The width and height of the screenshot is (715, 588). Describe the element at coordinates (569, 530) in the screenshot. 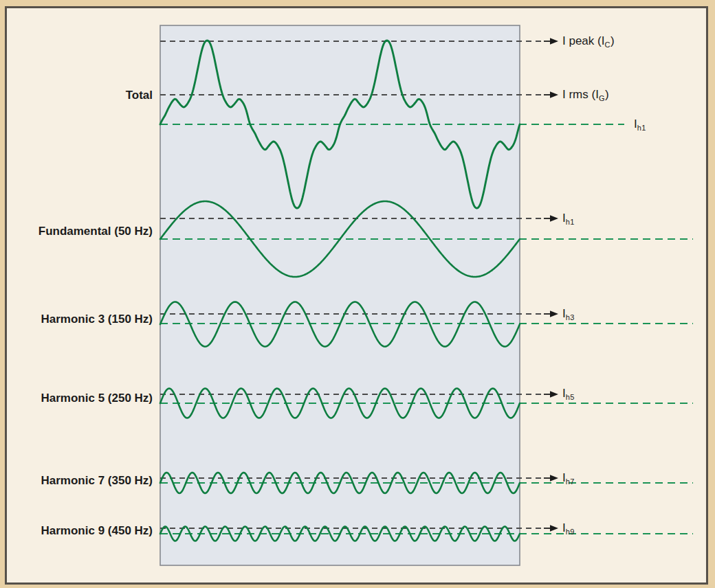

I see `level-label-ih9: Ih9` at that location.